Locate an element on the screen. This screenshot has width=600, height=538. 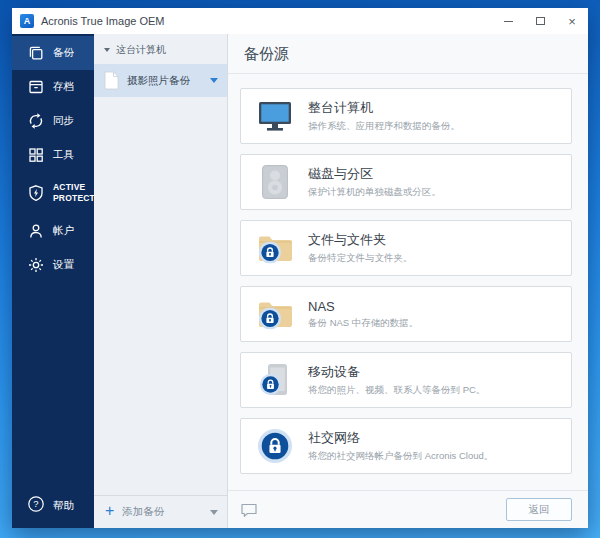
close-icon: × is located at coordinates (572, 22).